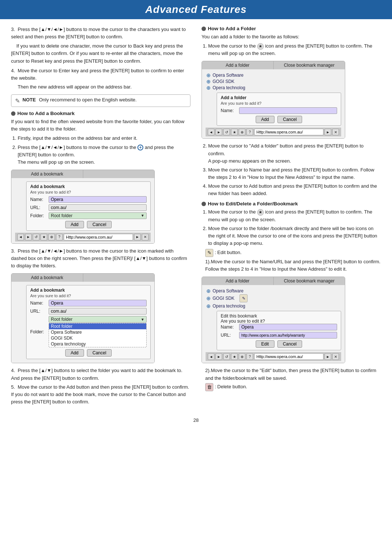 This screenshot has height=552, width=392. What do you see at coordinates (88, 290) in the screenshot?
I see `dialog2-popup-title: Add a bookmark` at bounding box center [88, 290].